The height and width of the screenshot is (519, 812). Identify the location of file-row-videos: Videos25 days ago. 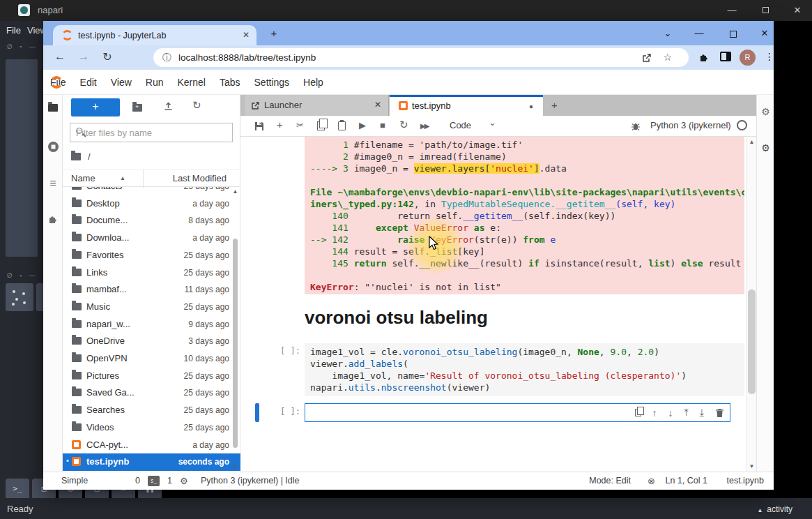
(152, 428).